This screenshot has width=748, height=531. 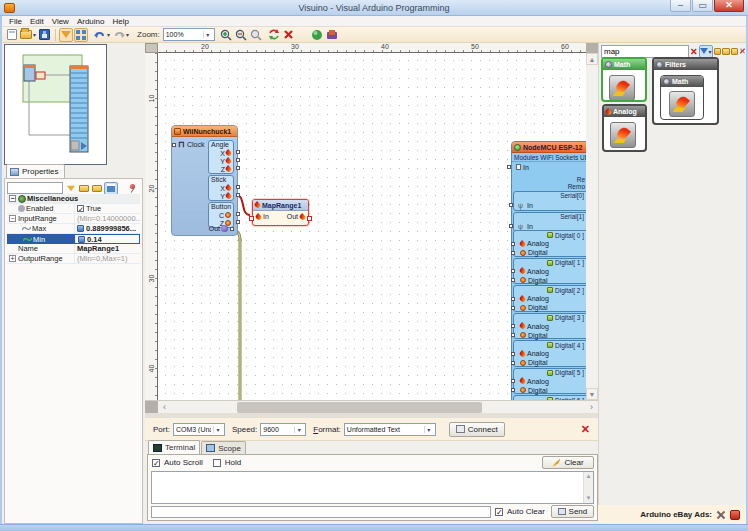 I want to click on clear-button: Clear, so click(x=568, y=462).